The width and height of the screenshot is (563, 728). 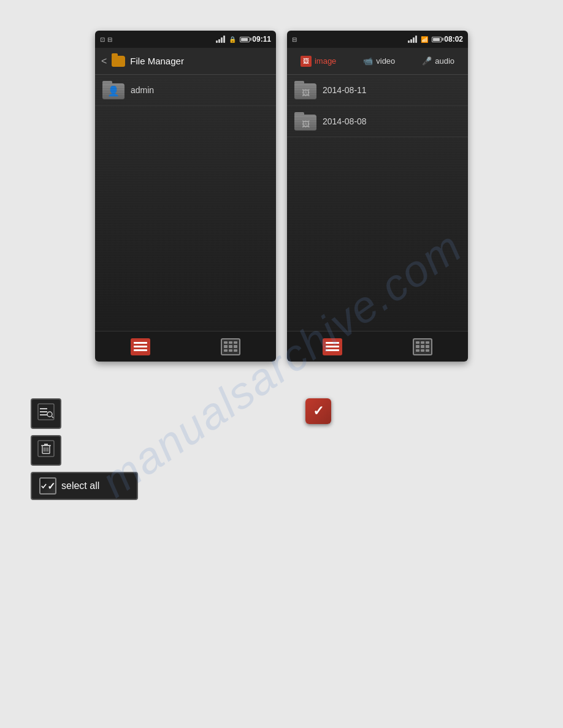 What do you see at coordinates (454, 39) in the screenshot?
I see `status-time-right: 08:02` at bounding box center [454, 39].